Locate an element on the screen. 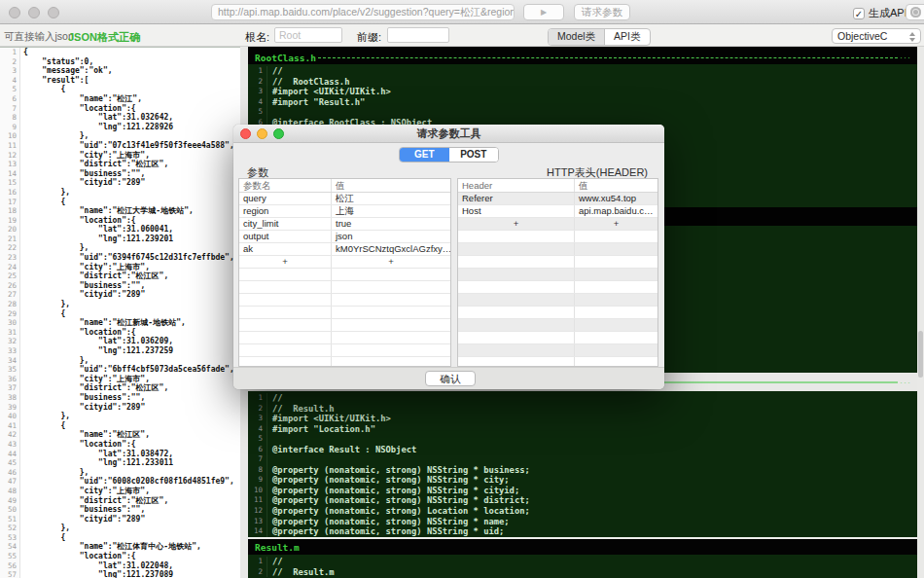 Image resolution: width=924 pixels, height=578 pixels. minimize-window-icon is located at coordinates (34, 13).